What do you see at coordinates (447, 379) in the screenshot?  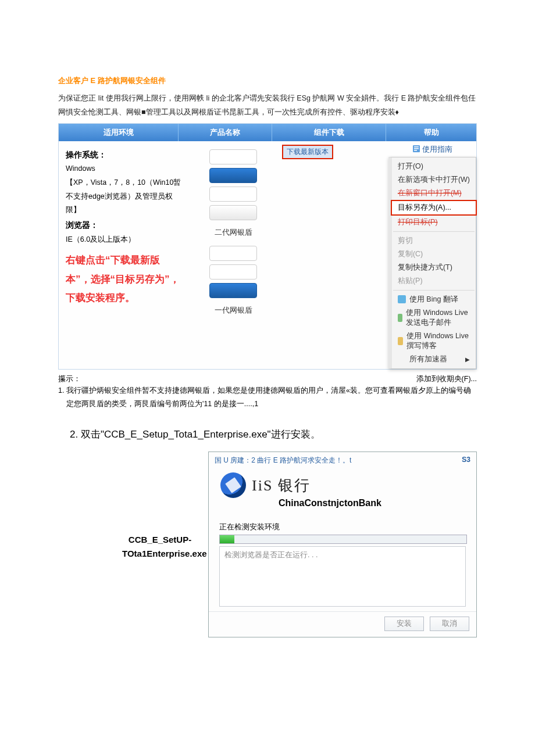 I see `ctx-add-favorites: 添加到收期央(F)...` at bounding box center [447, 379].